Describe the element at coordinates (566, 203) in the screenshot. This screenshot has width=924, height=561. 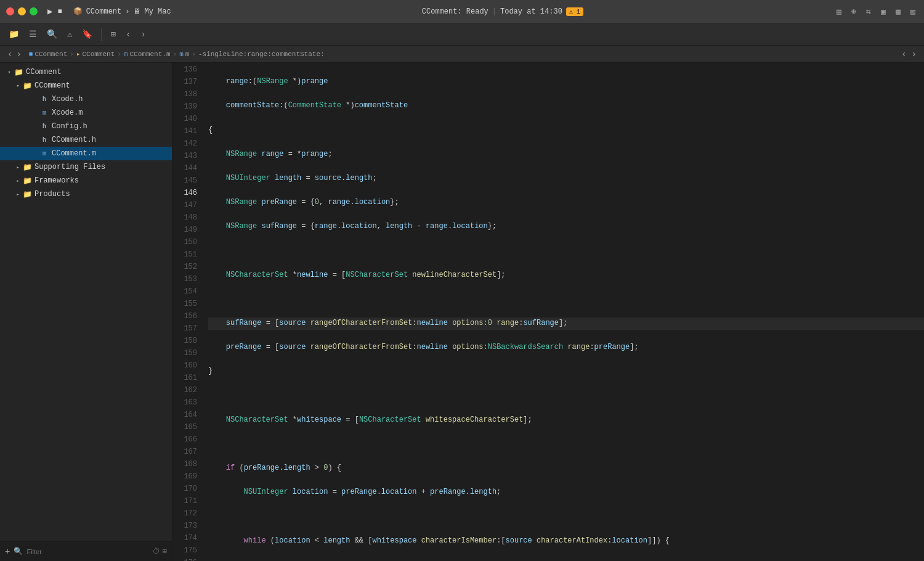
I see `code-line-141: NSRange preRange = {0, range.location};` at that location.